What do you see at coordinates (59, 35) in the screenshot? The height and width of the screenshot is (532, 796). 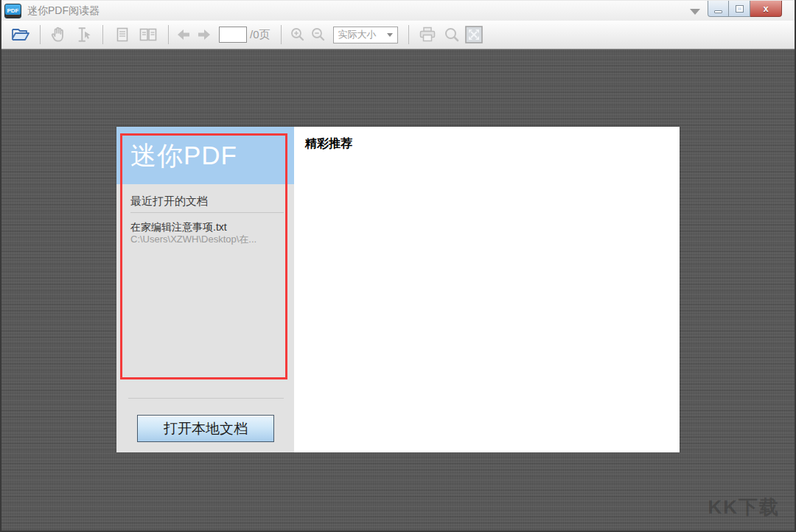 I see `hand-tool-icon` at bounding box center [59, 35].